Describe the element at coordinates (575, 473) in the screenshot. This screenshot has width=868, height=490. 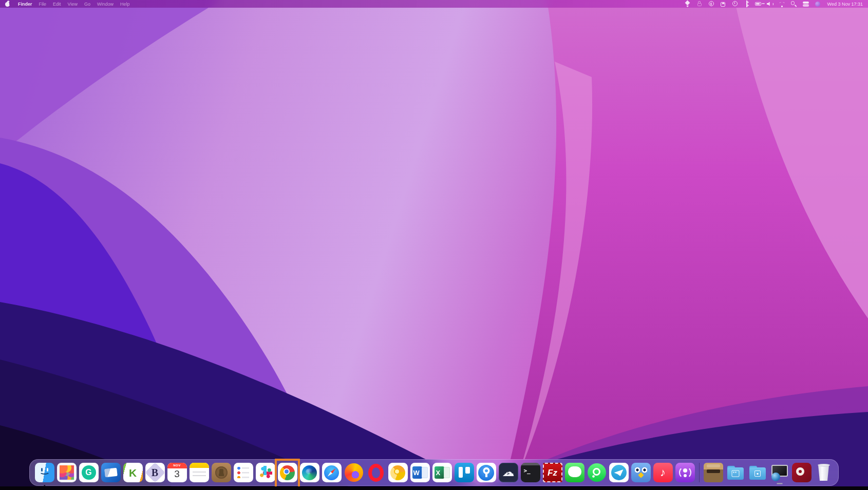
I see `messages-icon` at that location.